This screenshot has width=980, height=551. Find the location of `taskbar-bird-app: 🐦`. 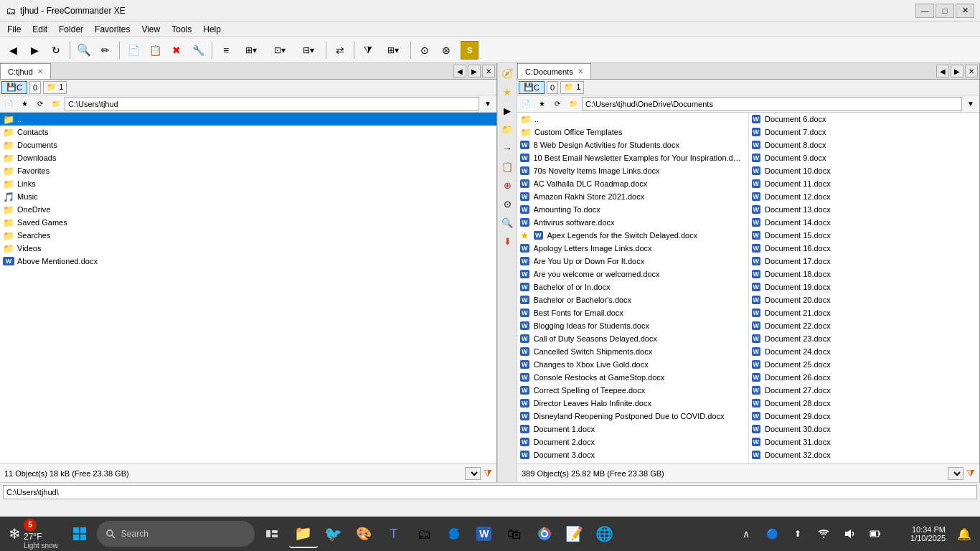

taskbar-bird-app: 🐦 is located at coordinates (334, 534).